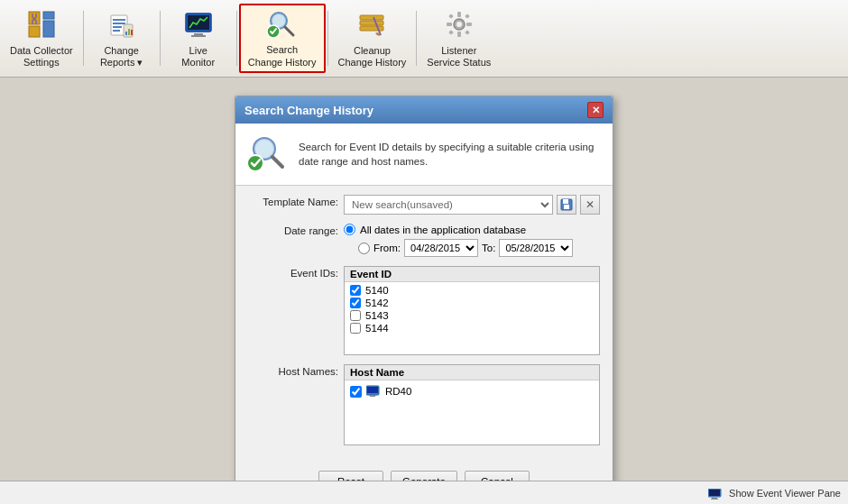 Image resolution: width=848 pixels, height=504 pixels. Describe the element at coordinates (424, 310) in the screenshot. I see `event-ids-row: Event IDs: Event ID 5140 5142` at that location.